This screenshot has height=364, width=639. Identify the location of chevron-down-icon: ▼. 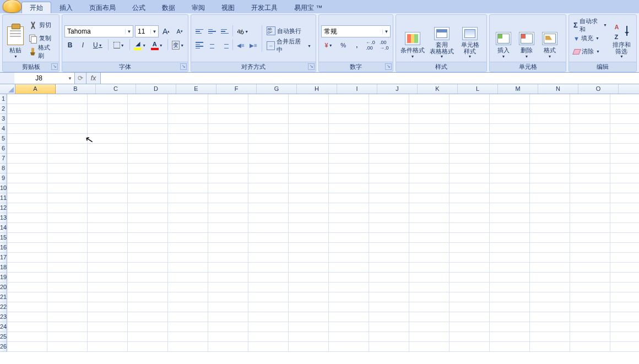
(129, 32).